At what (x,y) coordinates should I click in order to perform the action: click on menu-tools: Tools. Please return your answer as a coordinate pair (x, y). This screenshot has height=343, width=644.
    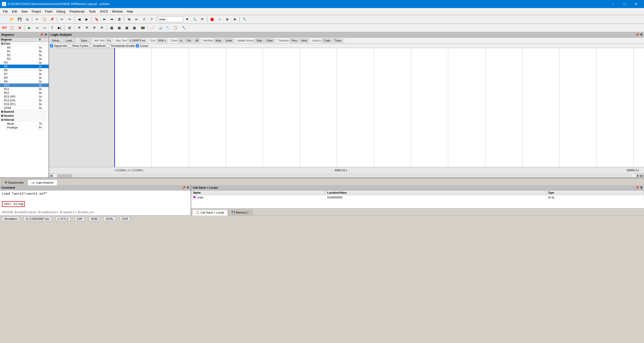
    Looking at the image, I should click on (92, 12).